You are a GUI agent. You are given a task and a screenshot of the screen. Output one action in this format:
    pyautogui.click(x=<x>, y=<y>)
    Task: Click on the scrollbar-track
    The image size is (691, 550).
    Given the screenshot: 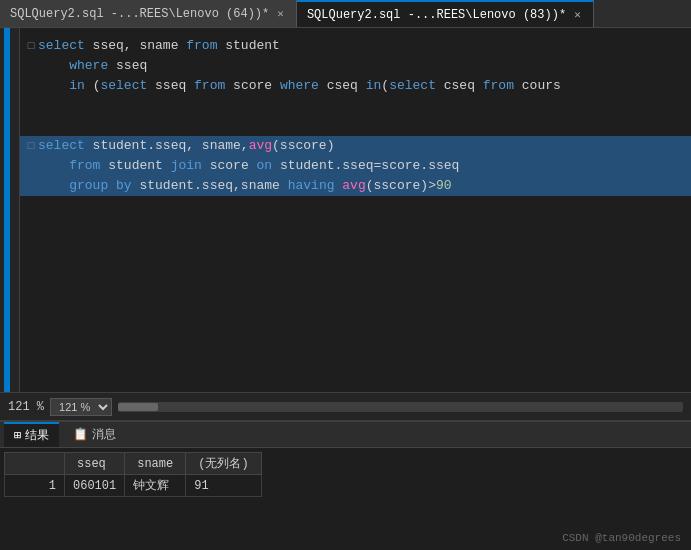 What is the action you would take?
    pyautogui.click(x=400, y=407)
    